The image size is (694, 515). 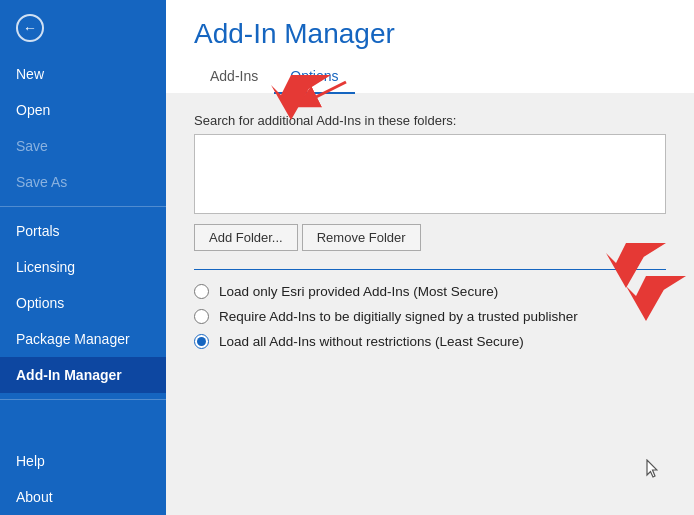 I want to click on sidebar-item-open: Open, so click(x=83, y=110).